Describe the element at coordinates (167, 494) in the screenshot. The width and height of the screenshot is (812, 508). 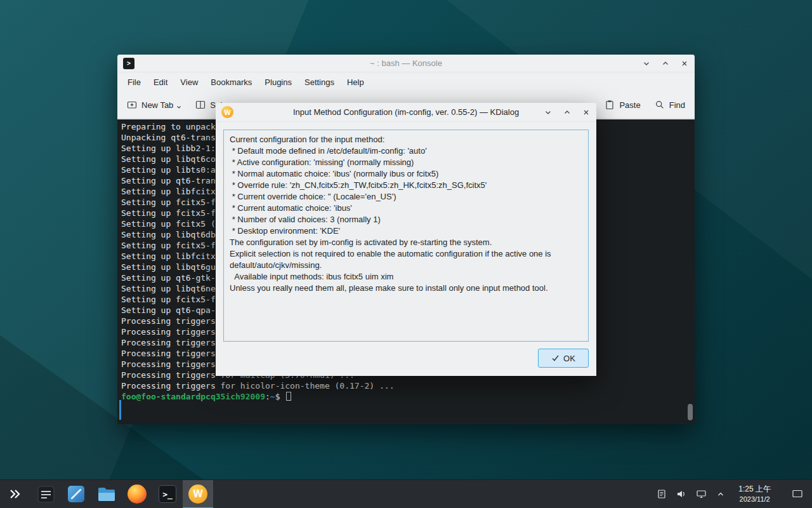
I see `konsole-task-icon: >_` at that location.